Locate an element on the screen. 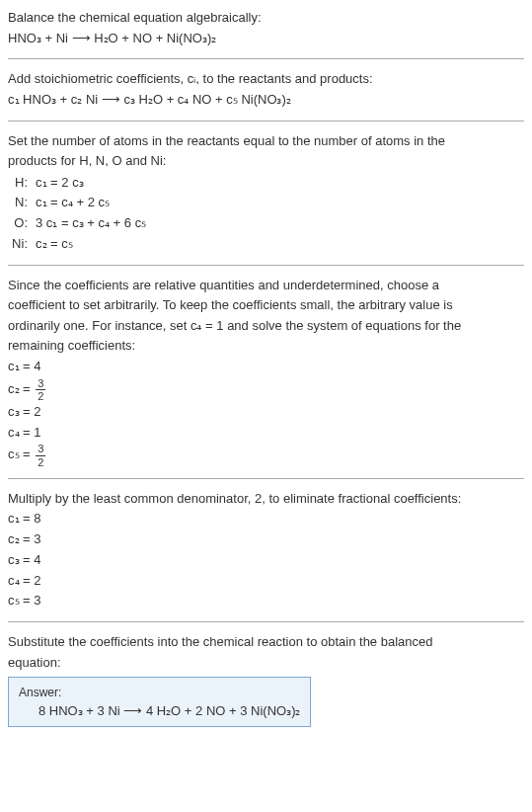 Image resolution: width=532 pixels, height=812 pixels. step5-section: Substitute the coefficients into the che… is located at coordinates (266, 680).